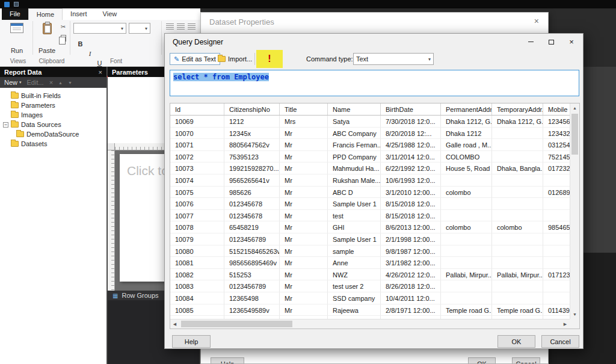 Image resolution: width=616 pixels, height=364 pixels. Describe the element at coordinates (51, 82) in the screenshot. I see `delete-icon: ×` at that location.